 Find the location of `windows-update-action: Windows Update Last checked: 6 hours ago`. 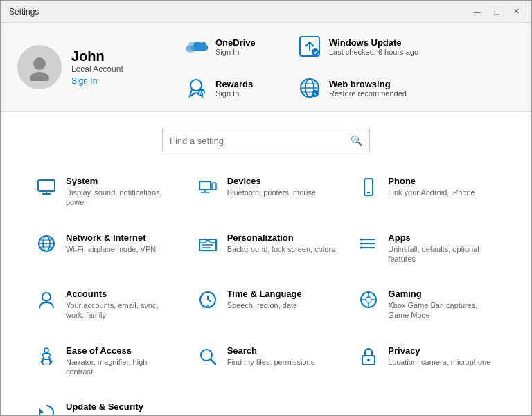

windows-update-action: Windows Update Last checked: 6 hours ago is located at coordinates (357, 46).